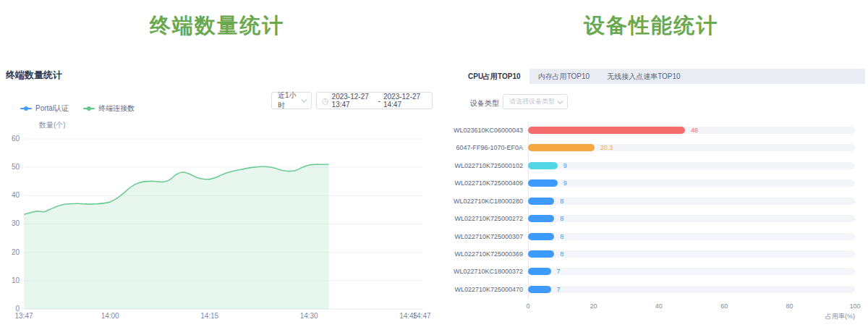 Image resolution: width=868 pixels, height=330 pixels. Describe the element at coordinates (826, 317) in the screenshot. I see `bar-x-axis-title: 占用率(%)` at that location.